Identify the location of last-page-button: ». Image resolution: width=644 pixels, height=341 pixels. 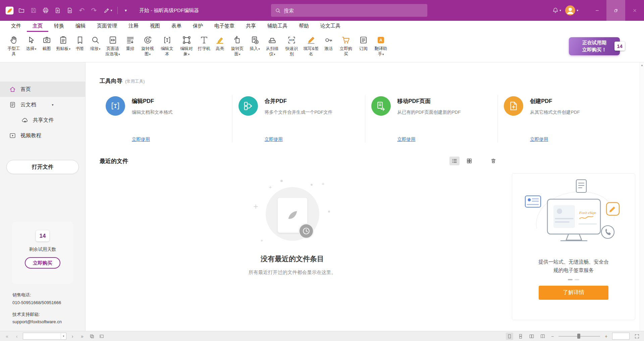
(82, 336).